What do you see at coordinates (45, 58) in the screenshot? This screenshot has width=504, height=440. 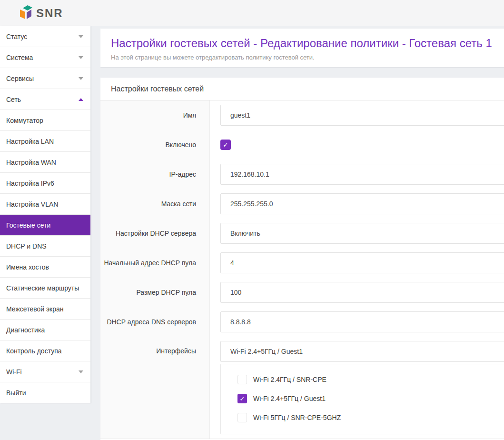 I see `sidebar-item-system: Система` at bounding box center [45, 58].